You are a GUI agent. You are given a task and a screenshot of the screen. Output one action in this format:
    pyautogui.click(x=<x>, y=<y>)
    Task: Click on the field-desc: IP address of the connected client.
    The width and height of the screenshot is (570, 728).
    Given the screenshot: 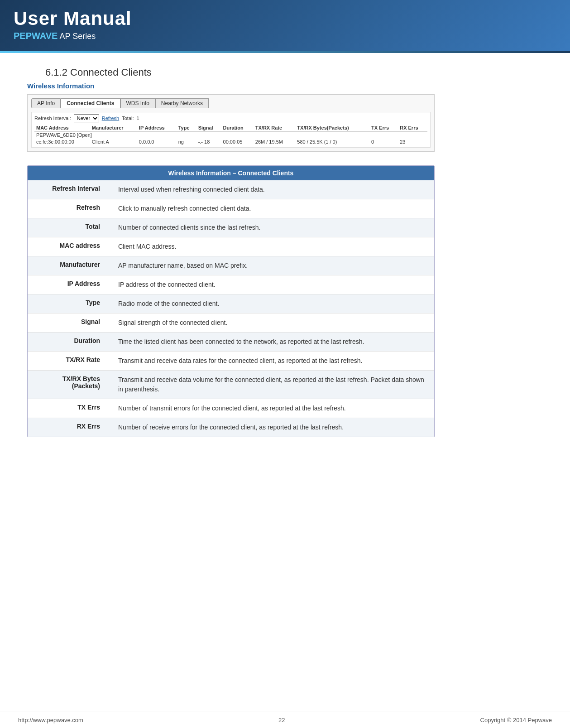 What is the action you would take?
    pyautogui.click(x=272, y=285)
    